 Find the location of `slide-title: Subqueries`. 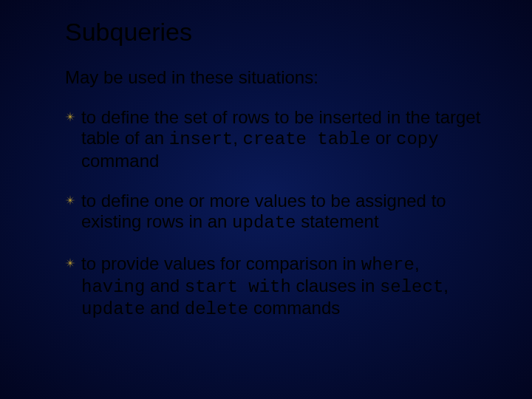

slide-title: Subqueries is located at coordinates (276, 33).